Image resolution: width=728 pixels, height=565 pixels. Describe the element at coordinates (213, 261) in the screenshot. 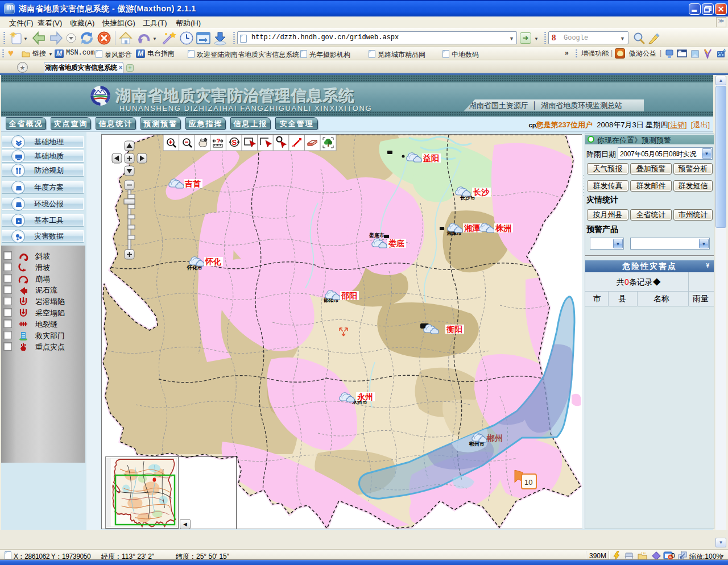

I see `svg-text: 怀化` at that location.